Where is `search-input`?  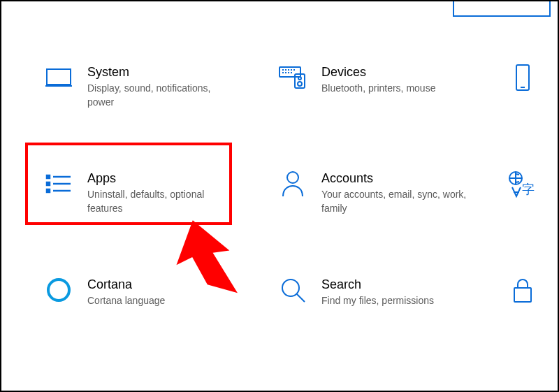 search-input is located at coordinates (502, 8).